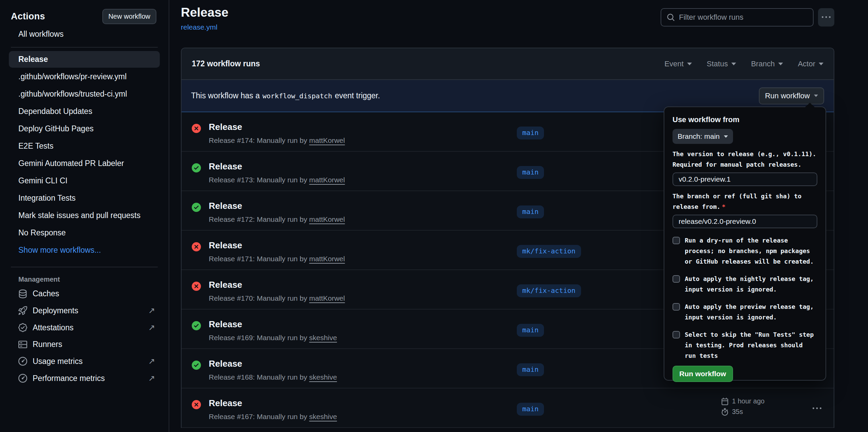 This screenshot has height=432, width=868. I want to click on sidebar-item-release: Release, so click(84, 59).